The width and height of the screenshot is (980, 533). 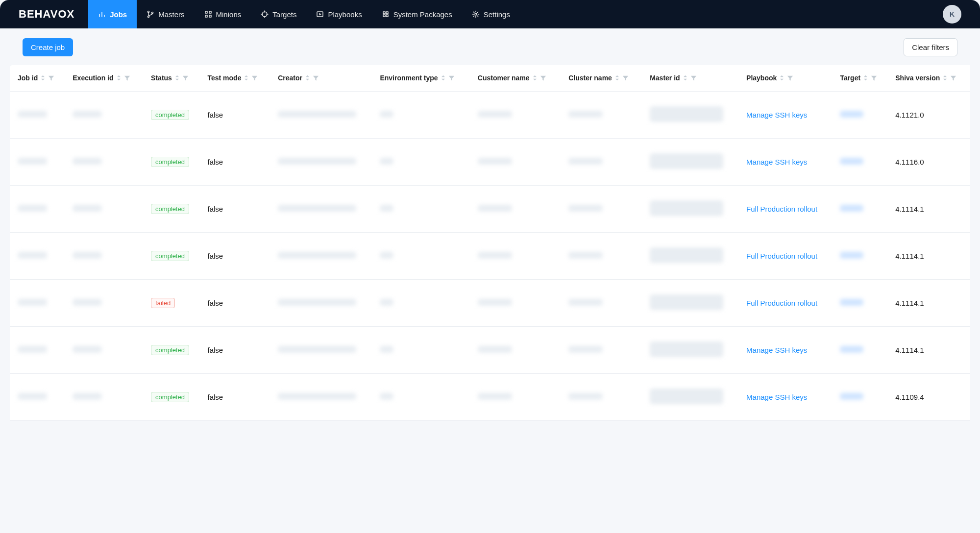 I want to click on branch-icon, so click(x=150, y=14).